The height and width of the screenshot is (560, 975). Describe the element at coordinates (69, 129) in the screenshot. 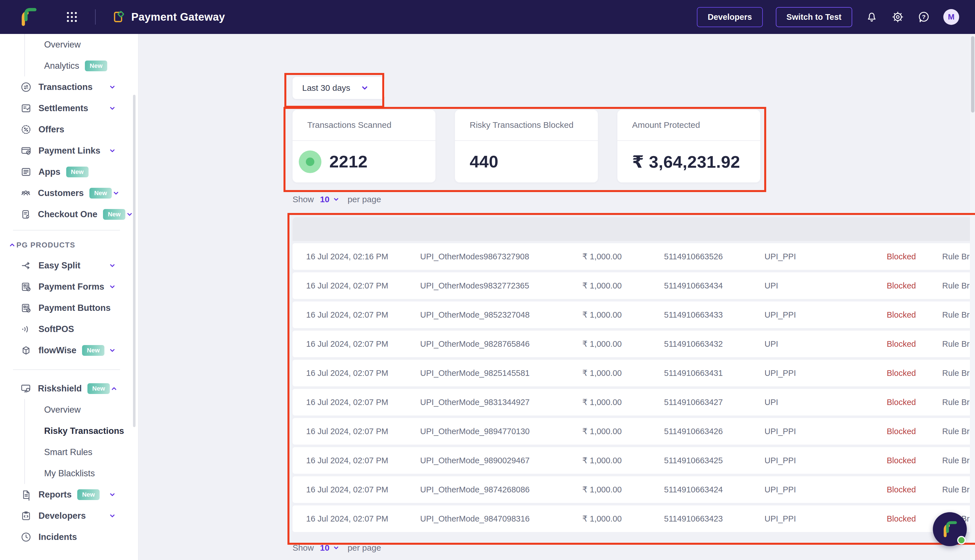

I see `sidebar-item: Offers` at that location.